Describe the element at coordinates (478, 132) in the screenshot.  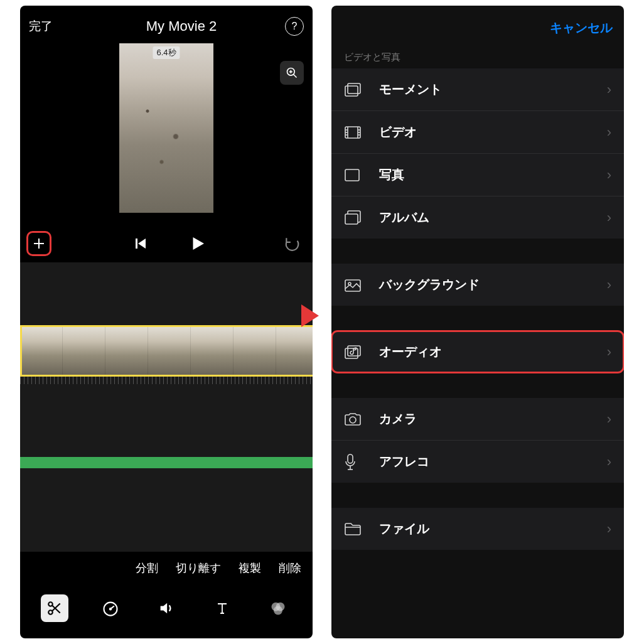
I see `menu-item-video: ビデオ ›` at that location.